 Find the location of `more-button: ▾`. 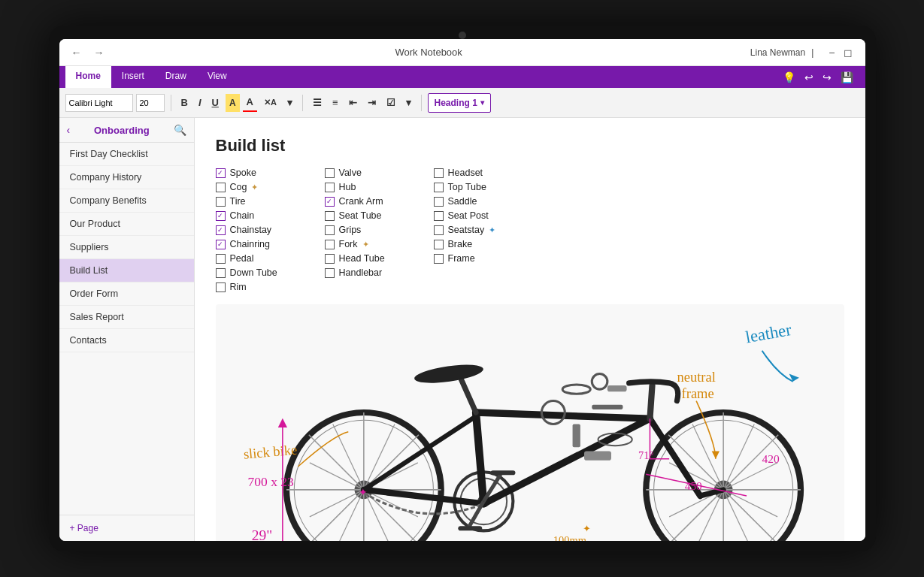

more-button: ▾ is located at coordinates (409, 103).